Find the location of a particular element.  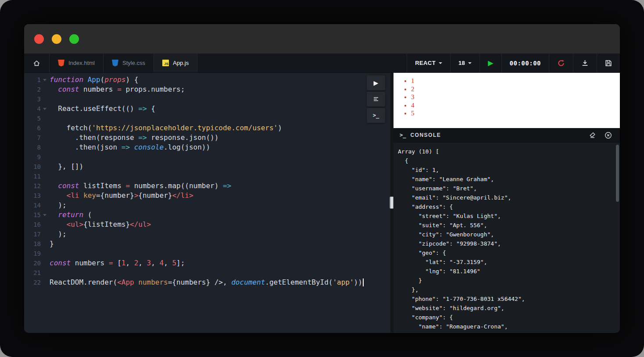

console-line: }, is located at coordinates (509, 289).